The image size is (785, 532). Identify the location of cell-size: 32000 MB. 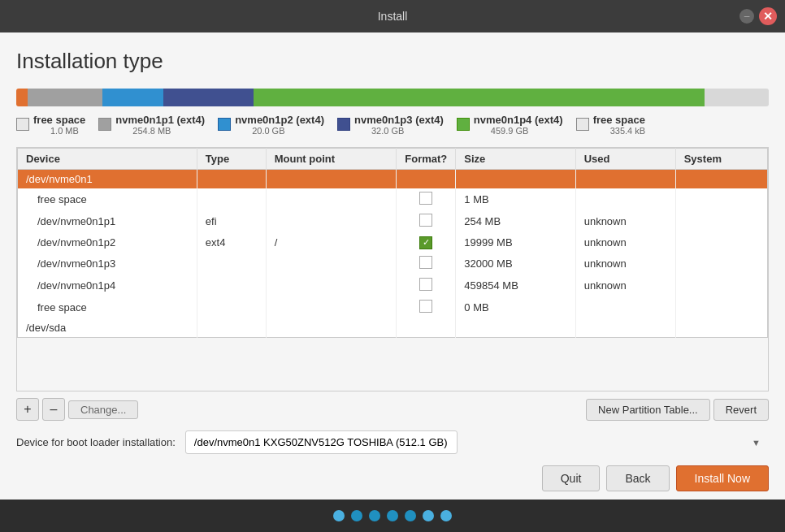
(515, 263).